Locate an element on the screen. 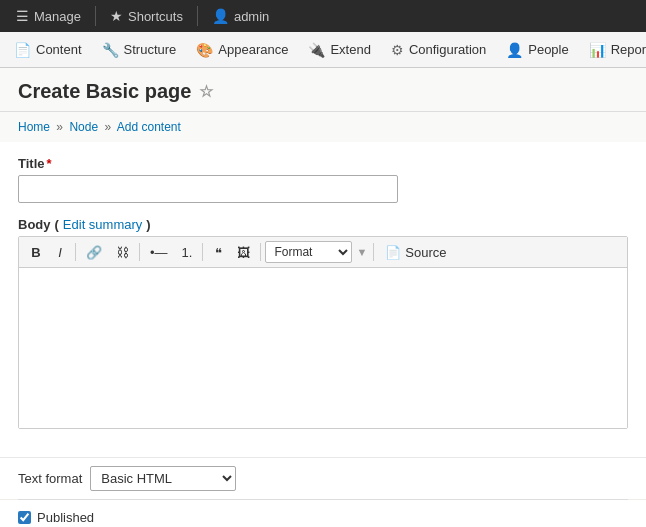 The width and height of the screenshot is (646, 527). format-arrow-icon: ▼ is located at coordinates (362, 252).